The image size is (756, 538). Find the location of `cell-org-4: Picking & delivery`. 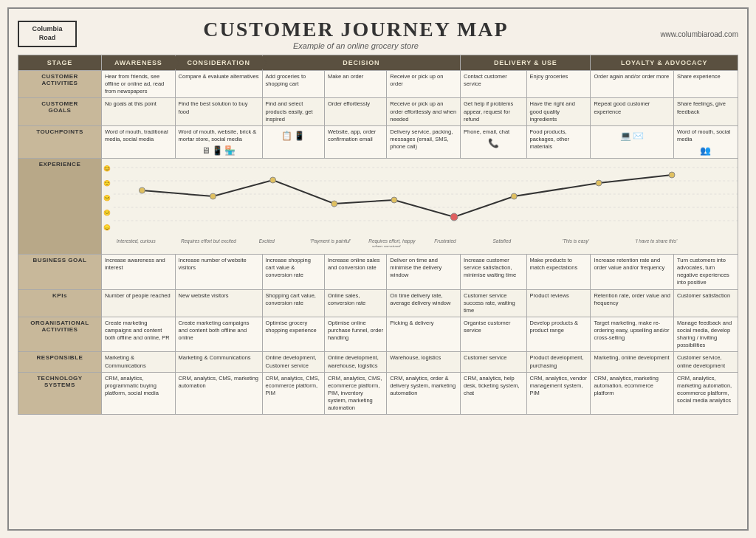

cell-org-4: Picking & delivery is located at coordinates (424, 334).